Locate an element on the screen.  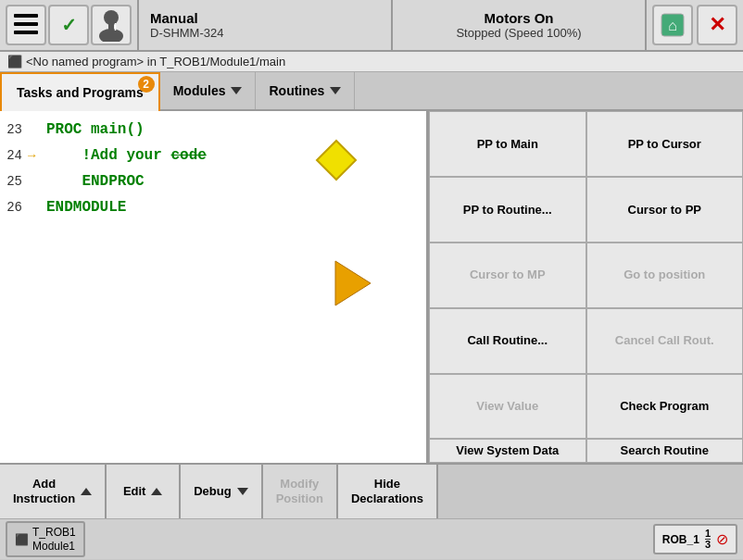
tab-tasks-and-programs: Tasks and Programs 2 is located at coordinates (80, 92).